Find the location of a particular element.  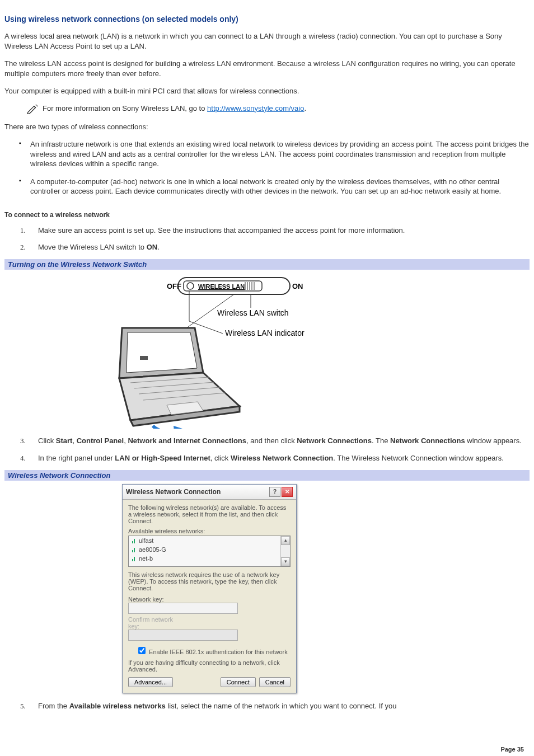

subheading-connect: To connect to a wireless network is located at coordinates (267, 215).